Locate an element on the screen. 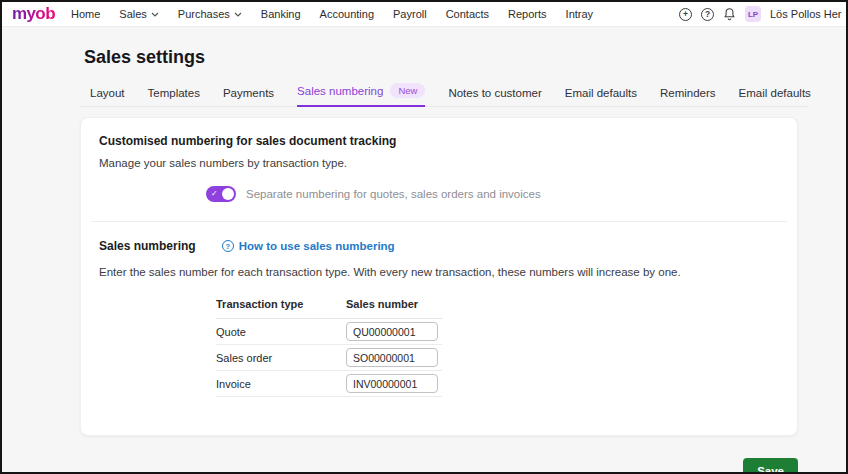 The width and height of the screenshot is (848, 474). tab-notes-to-customer: Notes to customer is located at coordinates (494, 96).